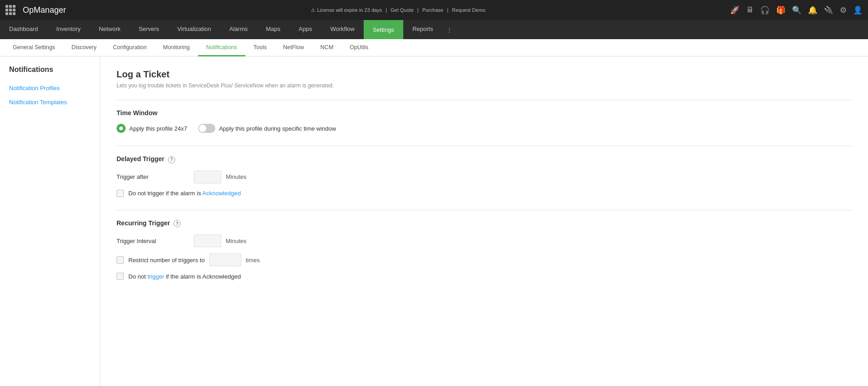  I want to click on trigger-interval-label: Trigger Interval, so click(153, 241).